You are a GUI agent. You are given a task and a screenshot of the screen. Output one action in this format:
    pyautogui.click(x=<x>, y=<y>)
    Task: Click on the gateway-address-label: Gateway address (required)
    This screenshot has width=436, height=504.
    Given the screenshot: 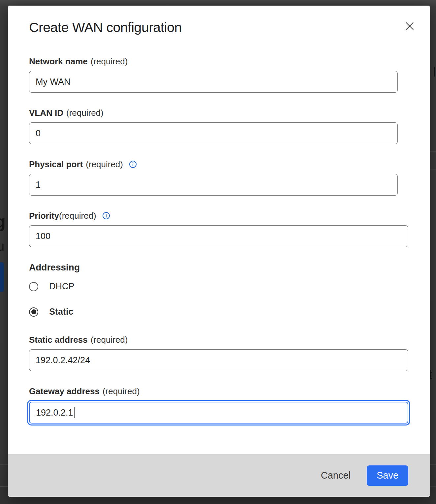 What is the action you would take?
    pyautogui.click(x=230, y=391)
    